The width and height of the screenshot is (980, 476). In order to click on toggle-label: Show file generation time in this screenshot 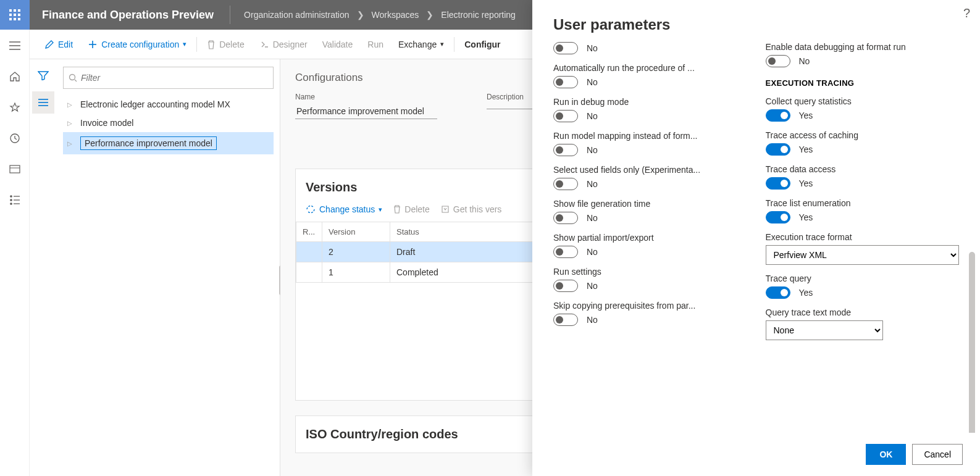, I will do `click(640, 204)`.